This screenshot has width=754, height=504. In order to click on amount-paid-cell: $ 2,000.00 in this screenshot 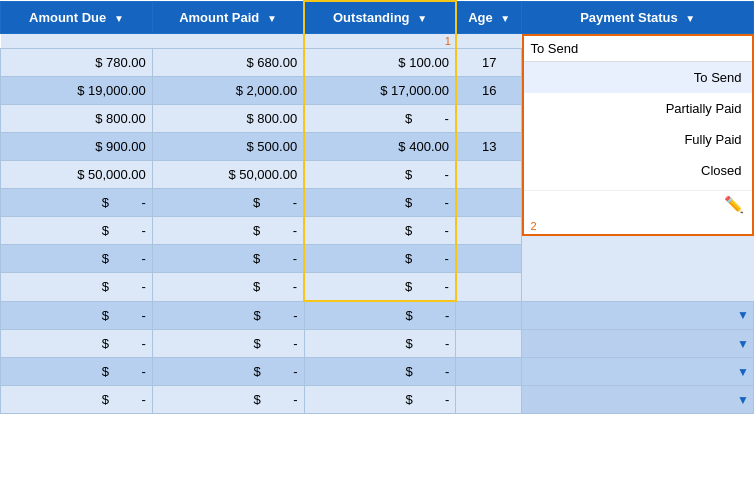, I will do `click(228, 91)`.